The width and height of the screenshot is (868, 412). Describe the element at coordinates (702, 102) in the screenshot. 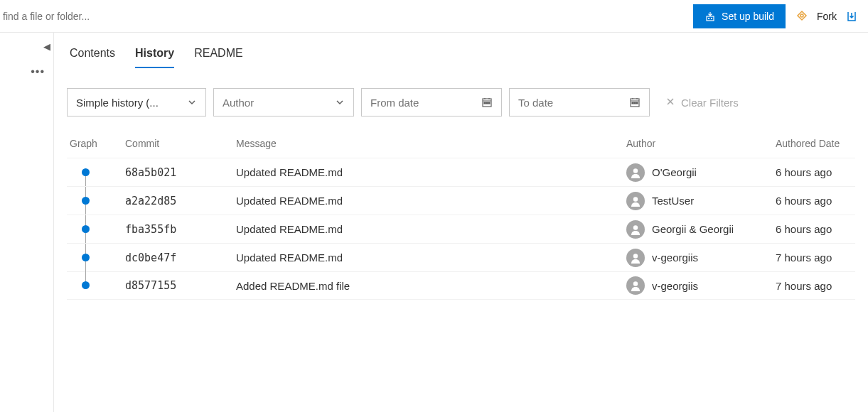

I see `clear-filters-button: Clear Filters` at that location.